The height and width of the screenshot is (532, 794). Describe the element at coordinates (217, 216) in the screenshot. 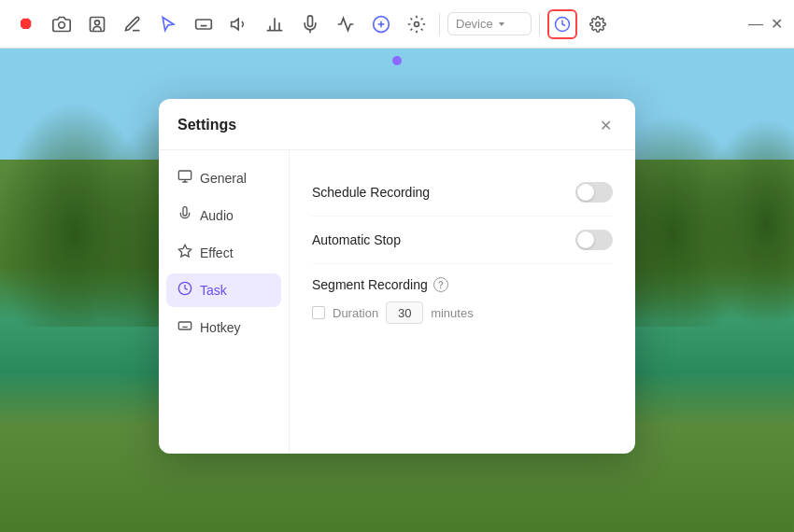

I see `audio-label: Audio` at that location.